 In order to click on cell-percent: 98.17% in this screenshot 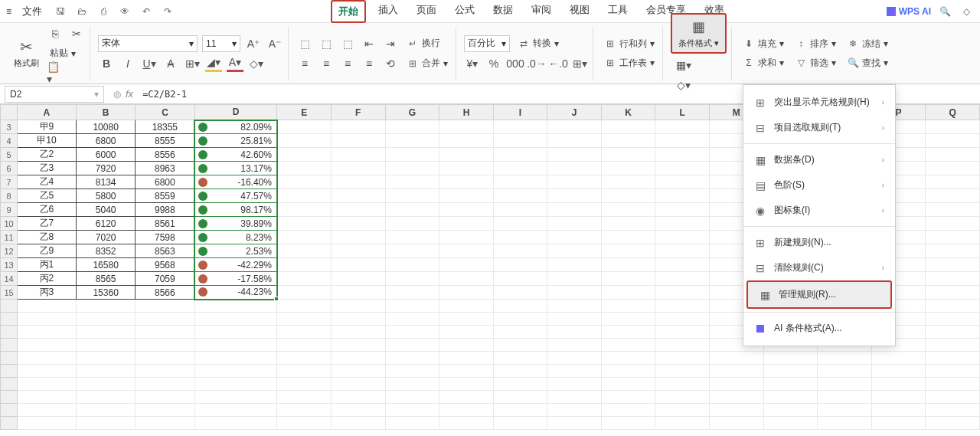, I will do `click(236, 210)`.